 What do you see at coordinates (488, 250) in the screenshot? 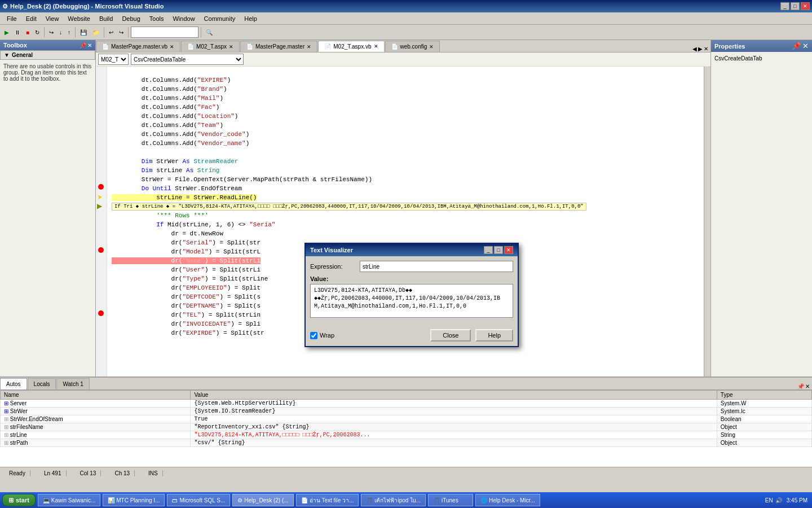
I see `dialog-minimize: _` at bounding box center [488, 250].